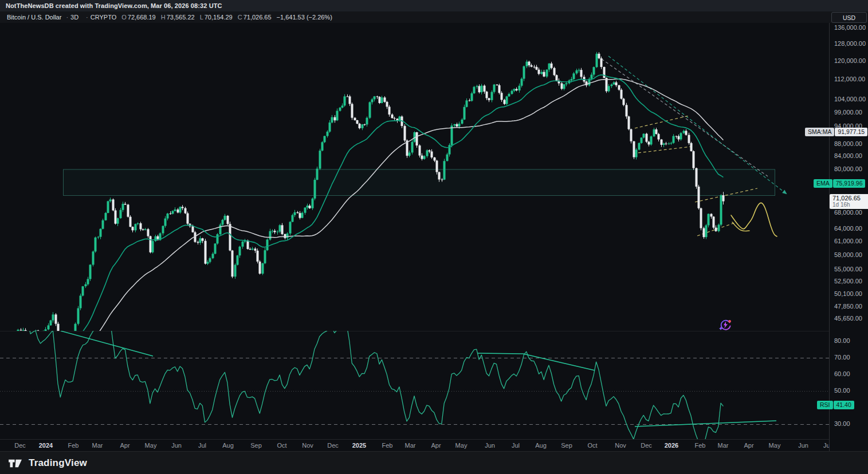 This screenshot has height=474, width=868. Describe the element at coordinates (850, 61) in the screenshot. I see `price-tick: 120,000.00` at that location.